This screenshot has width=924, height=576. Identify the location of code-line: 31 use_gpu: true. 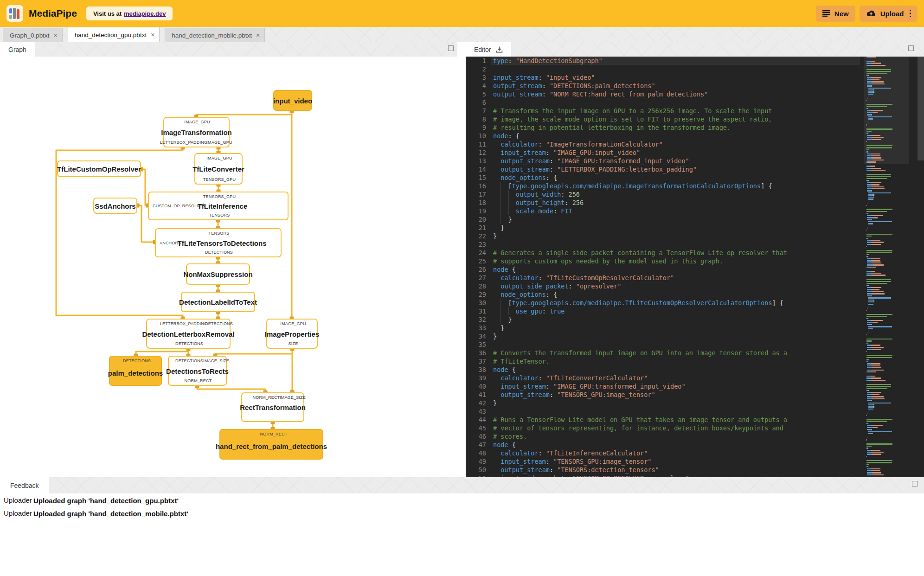
(695, 311).